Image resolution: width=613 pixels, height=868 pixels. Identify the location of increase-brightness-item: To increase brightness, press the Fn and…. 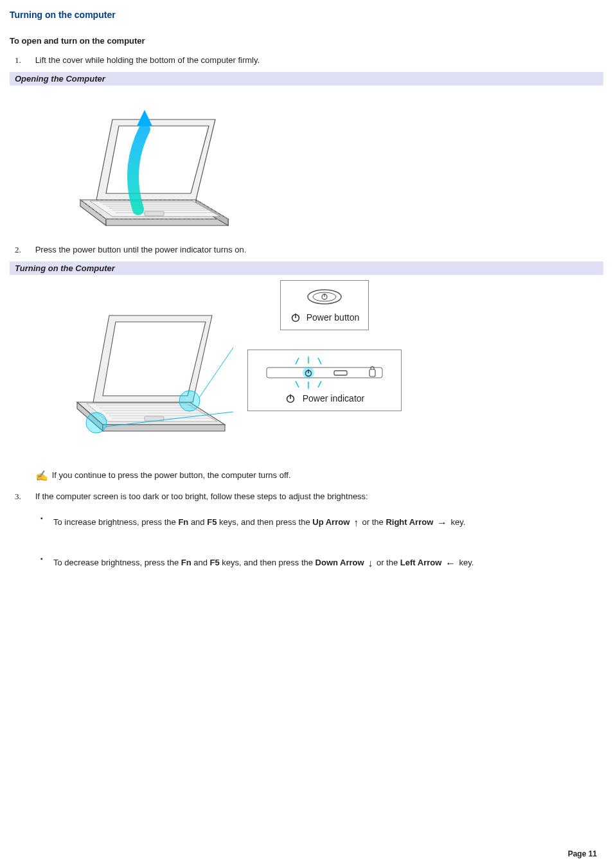
(319, 523).